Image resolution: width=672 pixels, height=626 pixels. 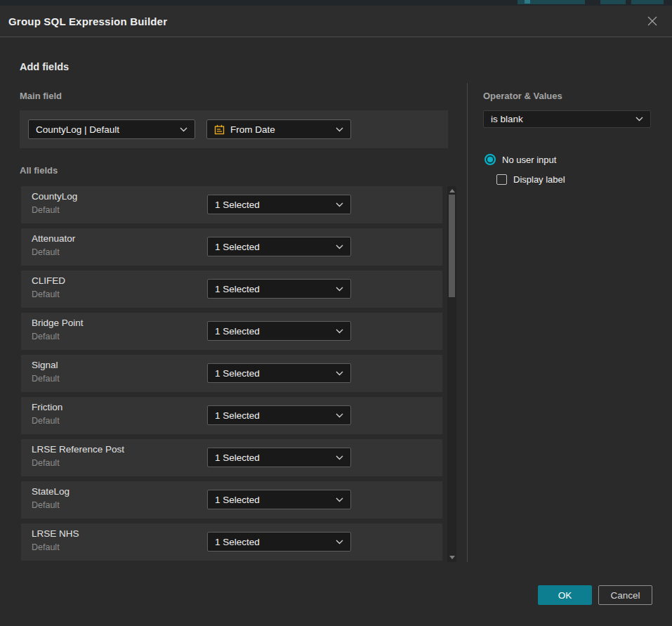 What do you see at coordinates (219, 129) in the screenshot?
I see `calendar-icon` at bounding box center [219, 129].